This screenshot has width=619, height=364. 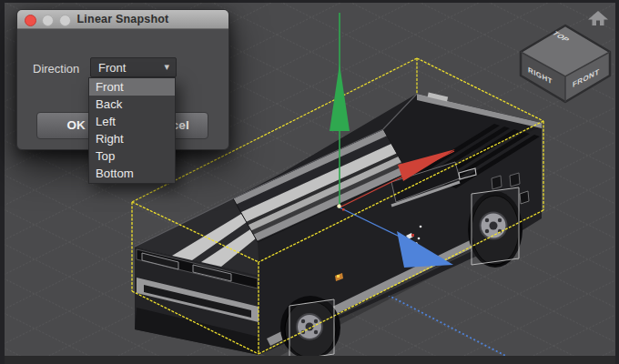 I want to click on option-top: Top, so click(x=132, y=157).